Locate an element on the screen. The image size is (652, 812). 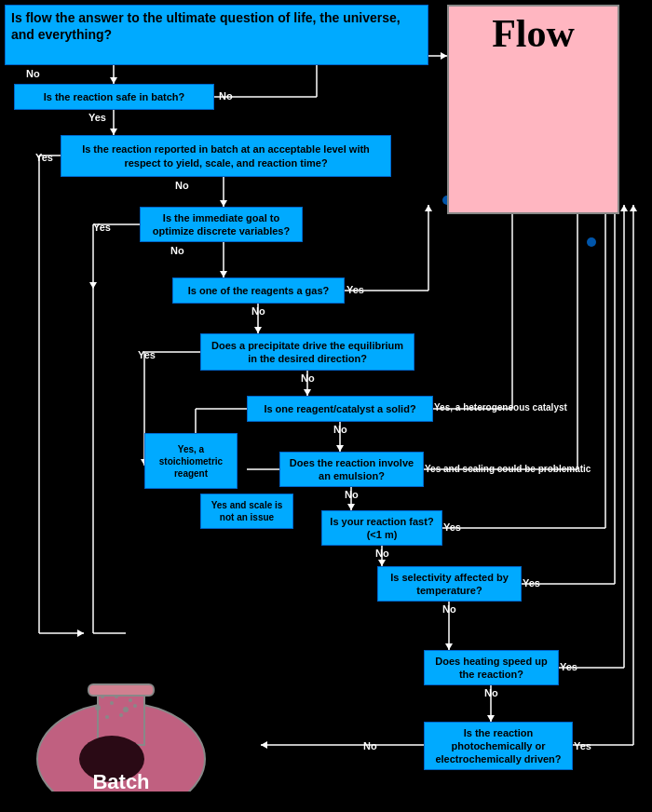
q6-text: Is one reagent/catalyst a solid? is located at coordinates (339, 409).